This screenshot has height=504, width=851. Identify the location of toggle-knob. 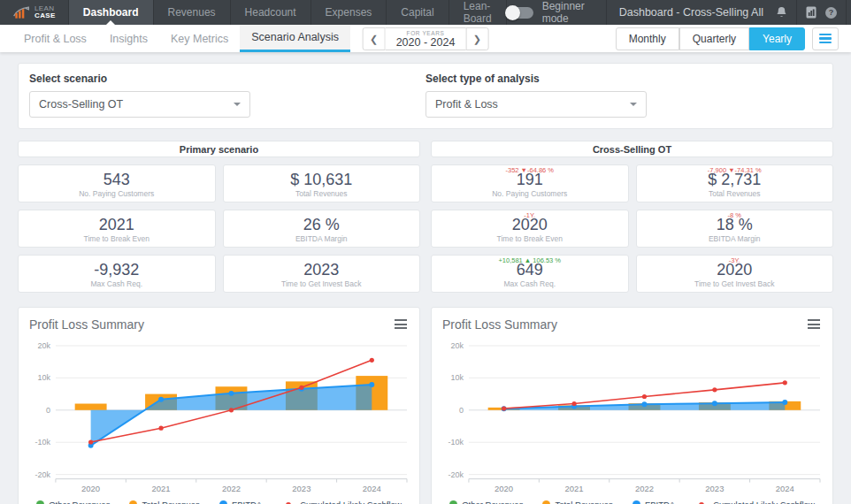
(513, 12).